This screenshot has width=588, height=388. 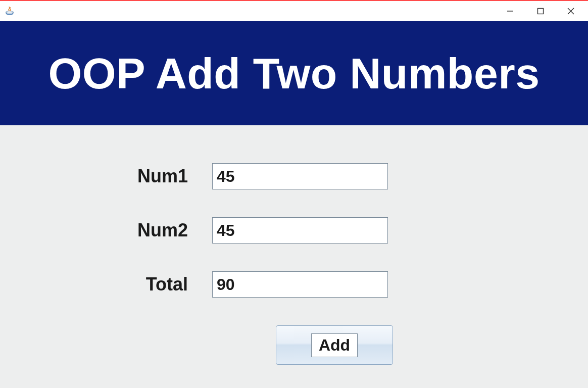 I want to click on num1-row: Num1, so click(x=294, y=176).